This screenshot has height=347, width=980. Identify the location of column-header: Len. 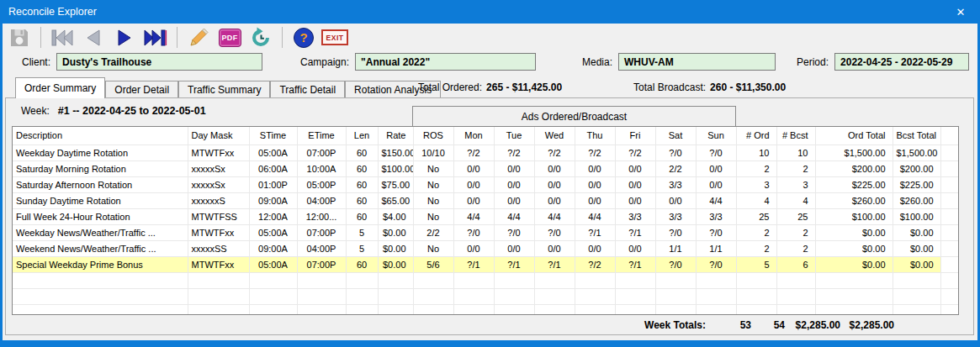
(362, 136).